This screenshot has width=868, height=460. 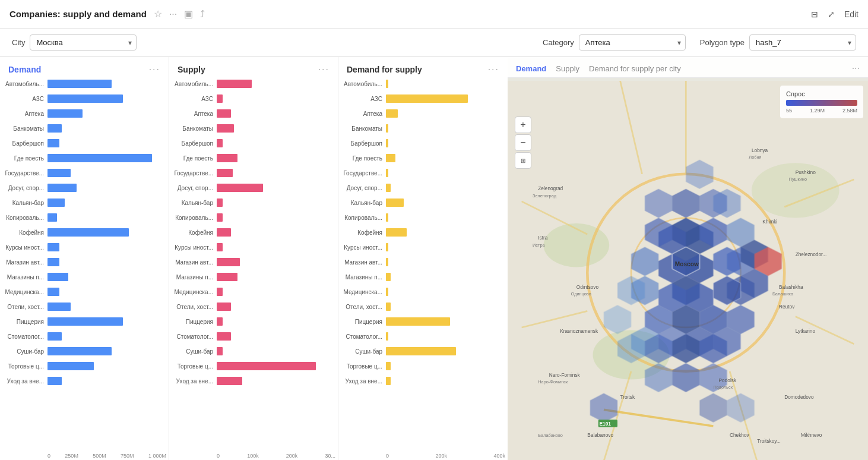 What do you see at coordinates (755, 157) in the screenshot?
I see `svg-text: Лобня` at bounding box center [755, 157].